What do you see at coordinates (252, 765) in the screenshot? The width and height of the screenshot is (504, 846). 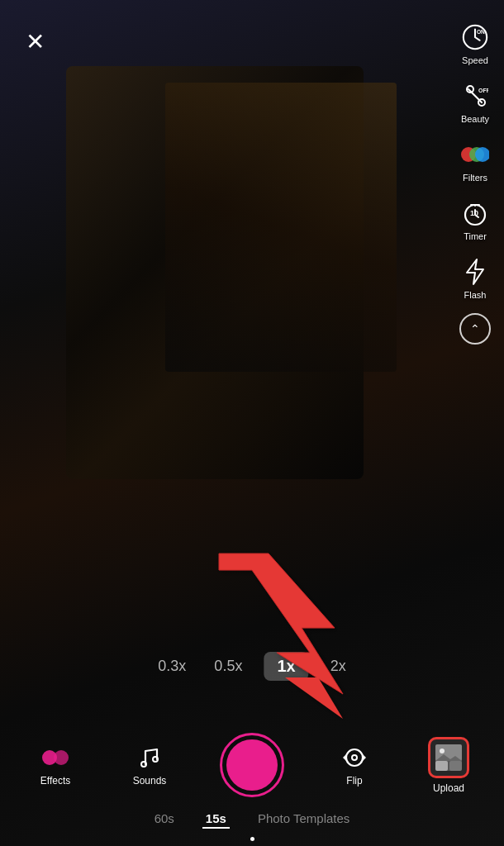 I see `record-inner-circle` at bounding box center [252, 765].